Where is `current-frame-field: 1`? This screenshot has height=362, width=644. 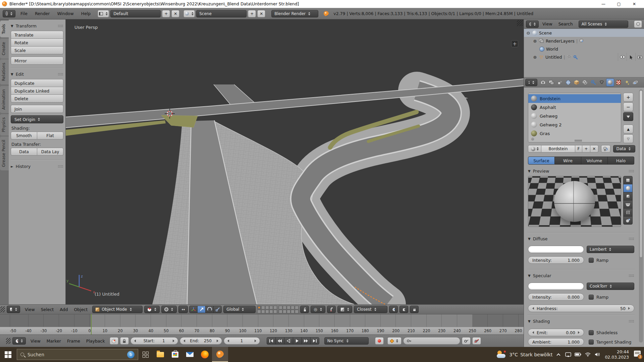 current-frame-field: 1 is located at coordinates (242, 341).